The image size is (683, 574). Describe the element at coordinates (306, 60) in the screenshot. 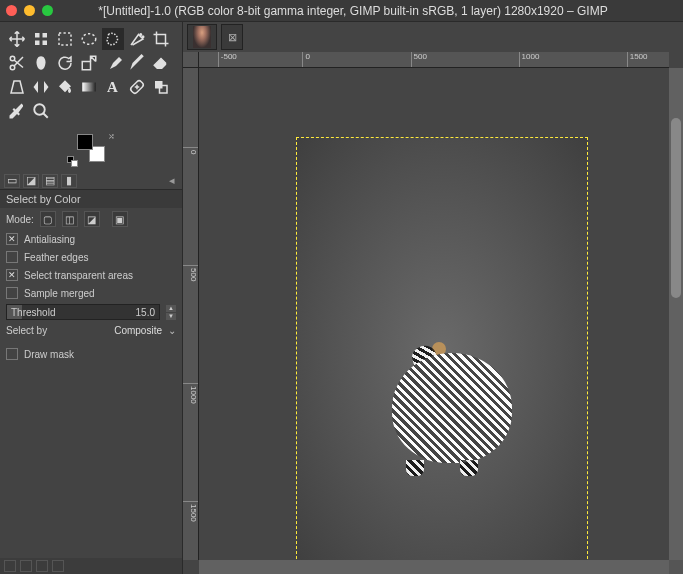

I see `ruler-h-tick: 0` at that location.